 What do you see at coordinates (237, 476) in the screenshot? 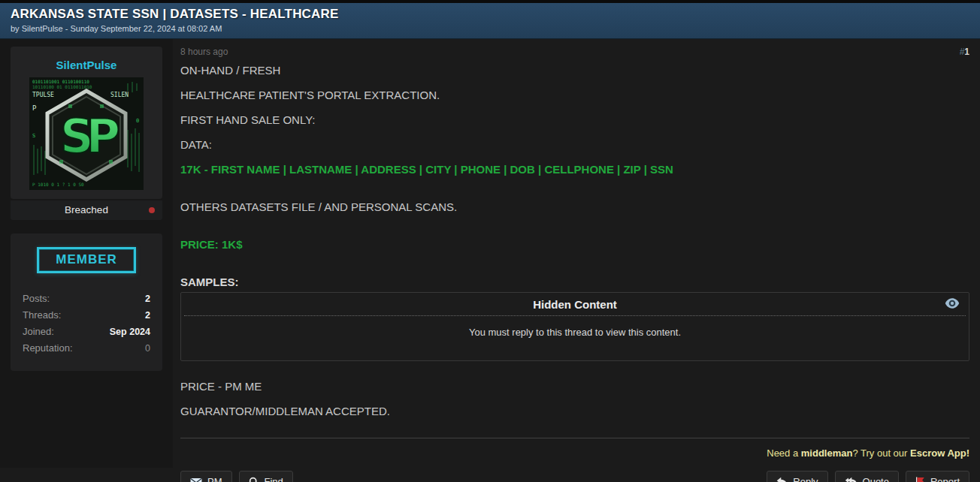
I see `author-actions: PM Find` at bounding box center [237, 476].